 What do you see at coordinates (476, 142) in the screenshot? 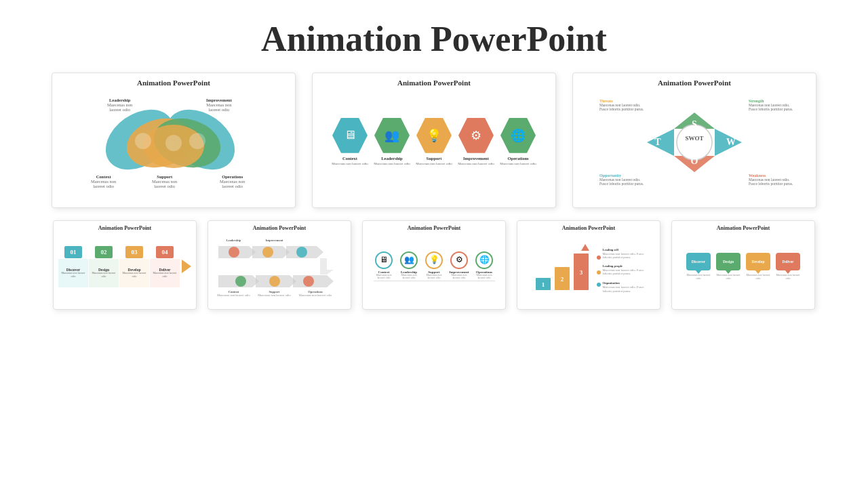
I see `hex-item-4: ⚙ Improvement Maecenas non laoreet odio` at bounding box center [476, 142].